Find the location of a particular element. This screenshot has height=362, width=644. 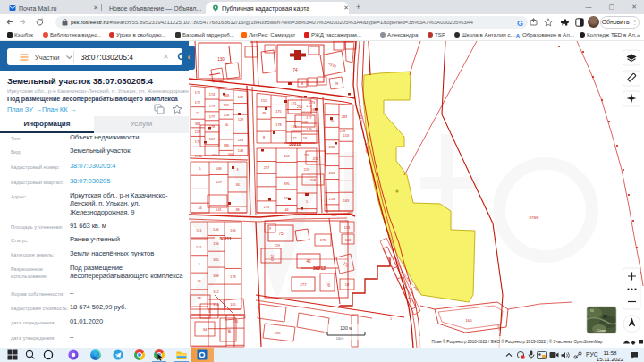

svg-text: 56 is located at coordinates (226, 125).